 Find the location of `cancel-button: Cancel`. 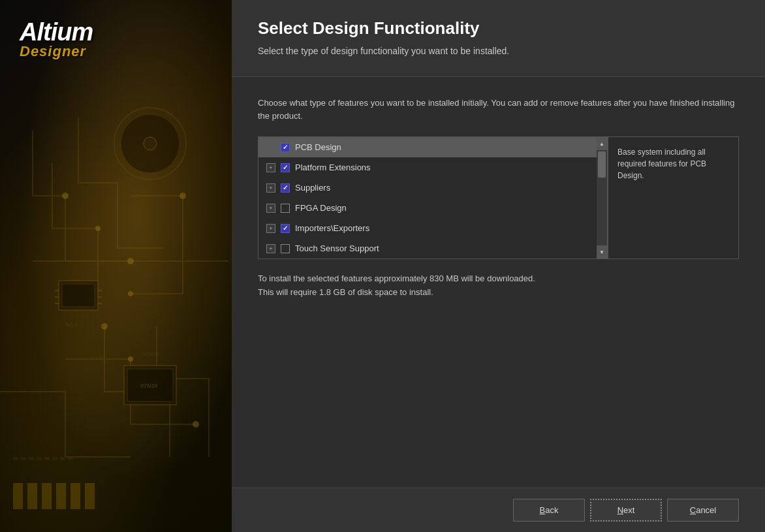

cancel-button: Cancel is located at coordinates (703, 510).